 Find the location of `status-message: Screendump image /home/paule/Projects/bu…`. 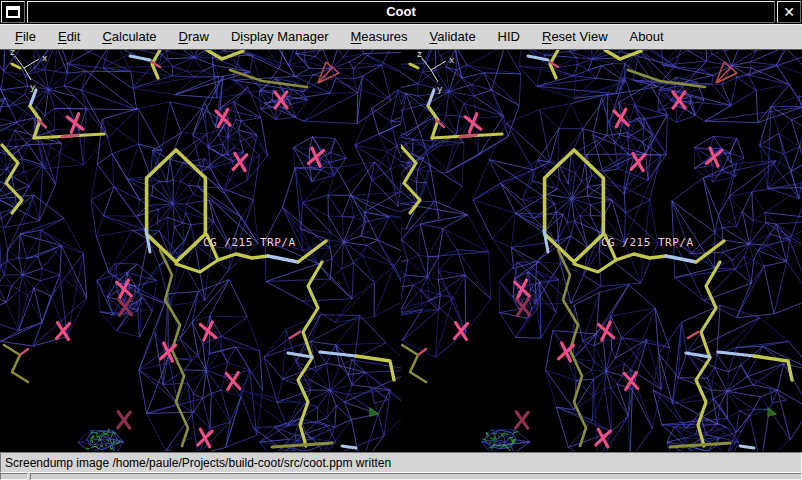

status-message: Screendump image /home/paule/Projects/bu… is located at coordinates (196, 463).